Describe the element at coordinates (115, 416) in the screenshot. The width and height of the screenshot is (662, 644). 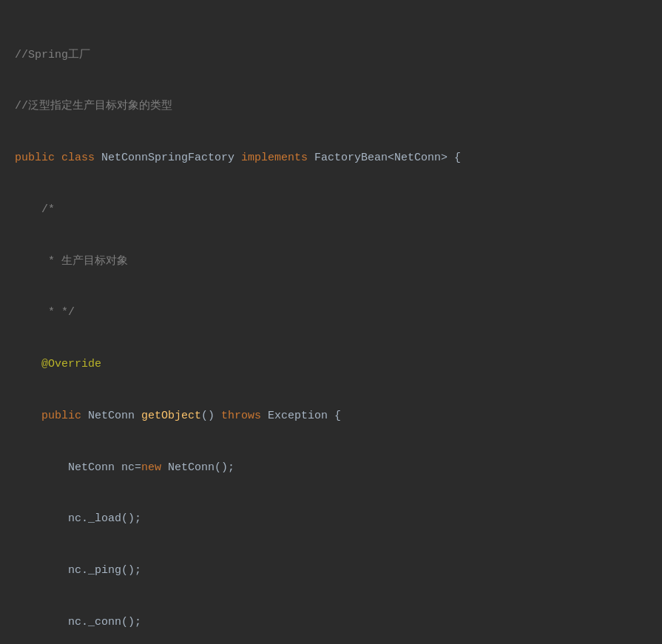
I see `returntype-8: NetConn` at that location.